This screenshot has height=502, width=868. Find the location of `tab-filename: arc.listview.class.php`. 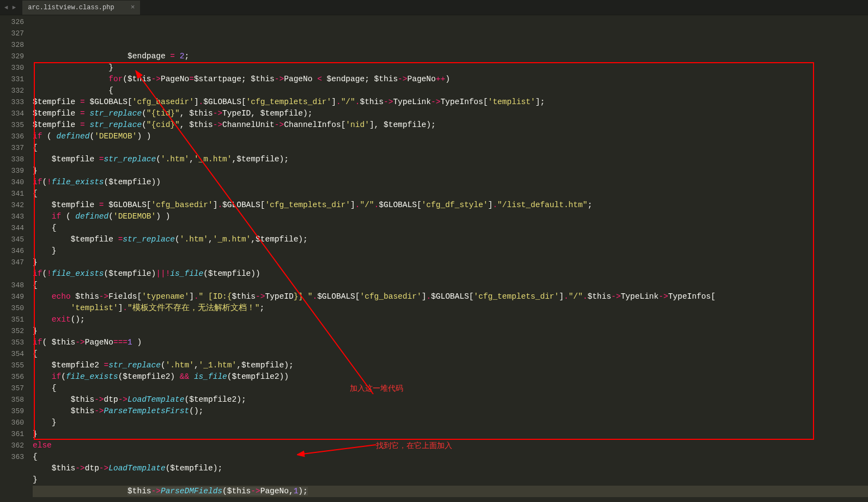

tab-filename: arc.listview.class.php is located at coordinates (71, 8).